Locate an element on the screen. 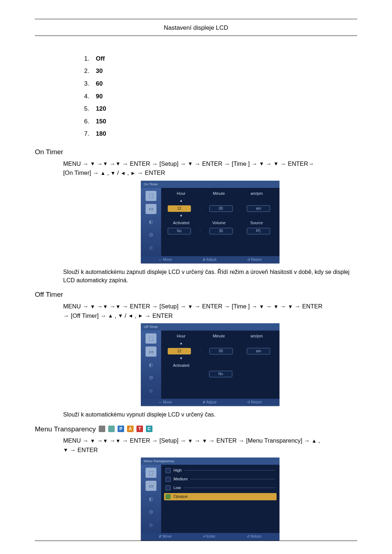 The image size is (392, 554). t: Menu Transparency is located at coordinates (65, 429).